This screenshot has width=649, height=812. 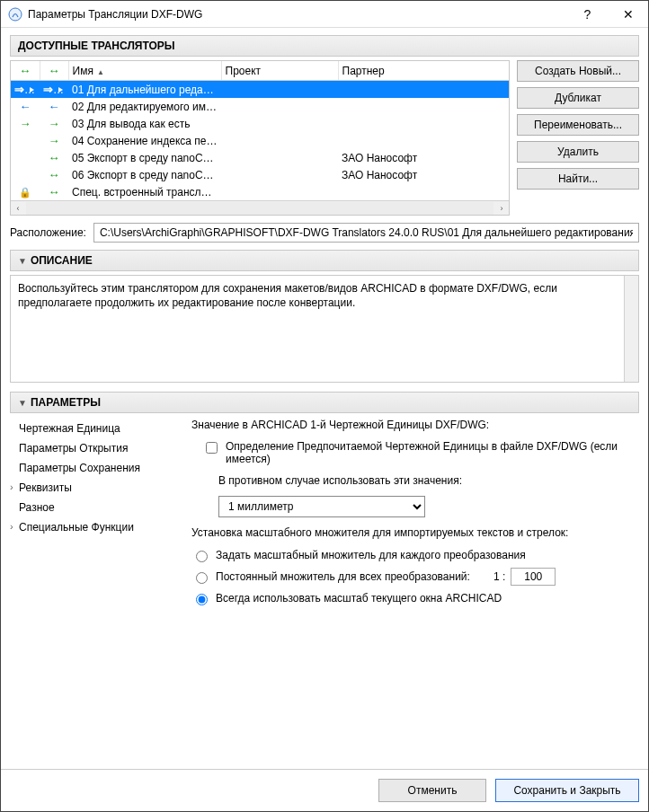 I want to click on find-button: Найти..., so click(x=578, y=179).